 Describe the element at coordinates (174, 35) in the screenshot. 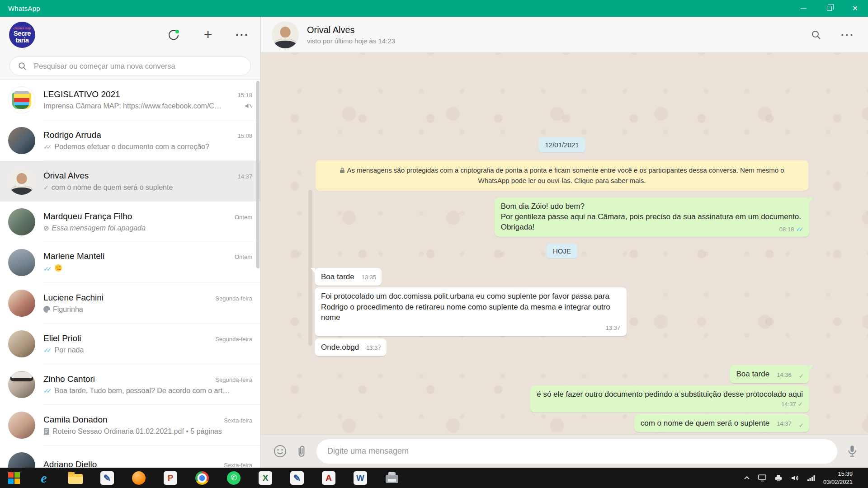

I see `status-icon` at that location.